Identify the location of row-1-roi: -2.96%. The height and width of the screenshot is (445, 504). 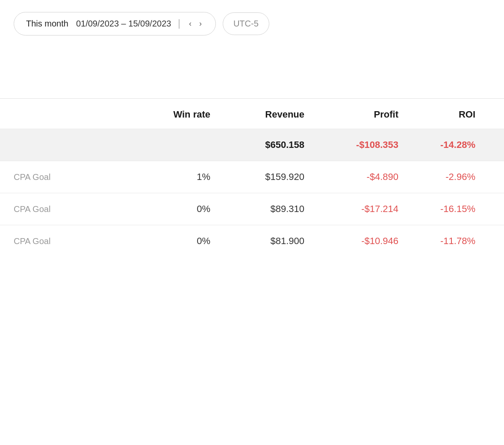
(437, 177).